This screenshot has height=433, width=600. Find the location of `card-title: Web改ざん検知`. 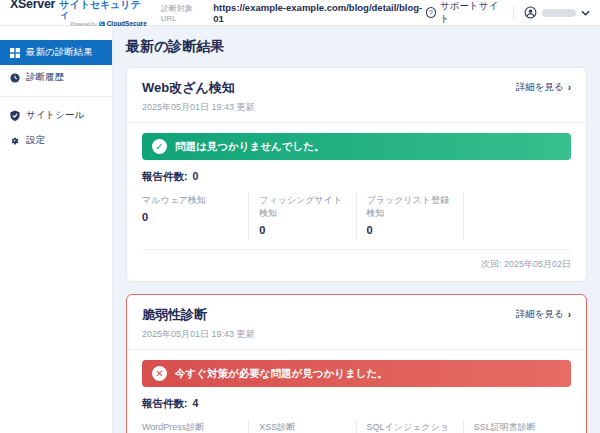

card-title: Web改ざん検知 is located at coordinates (198, 88).